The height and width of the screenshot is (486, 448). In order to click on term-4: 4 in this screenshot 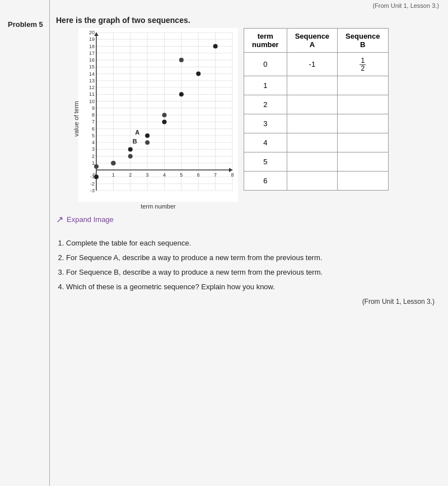, I will do `click(265, 143)`.